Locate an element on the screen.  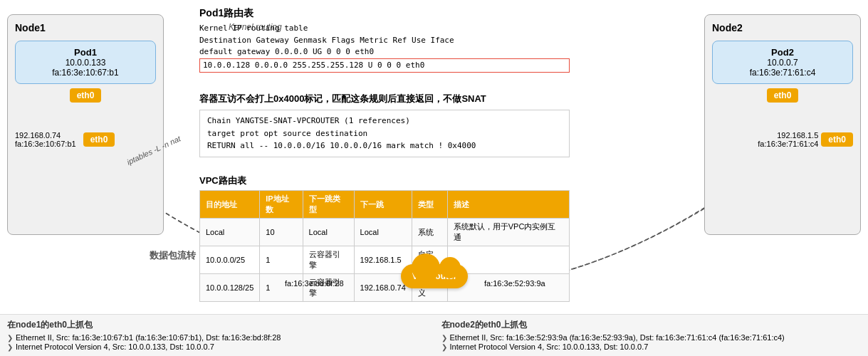
node1-host-ip: 192.168.0.74 is located at coordinates (46, 135).